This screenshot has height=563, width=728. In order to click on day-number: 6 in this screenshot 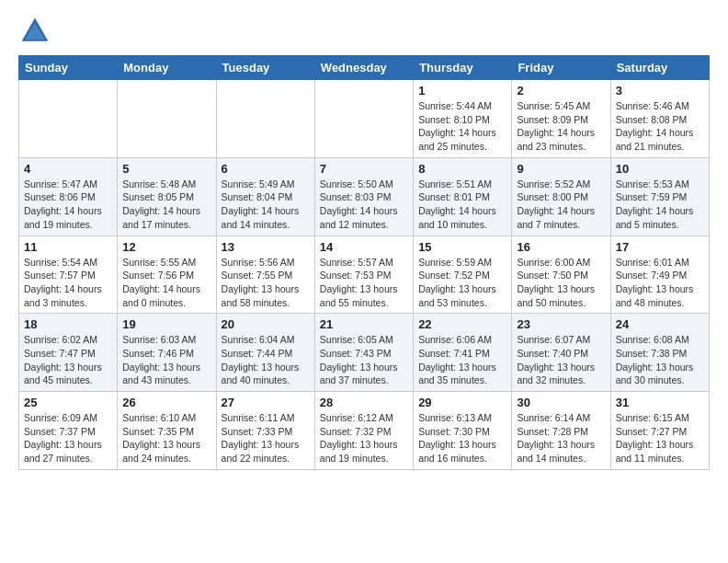, I will do `click(266, 169)`.